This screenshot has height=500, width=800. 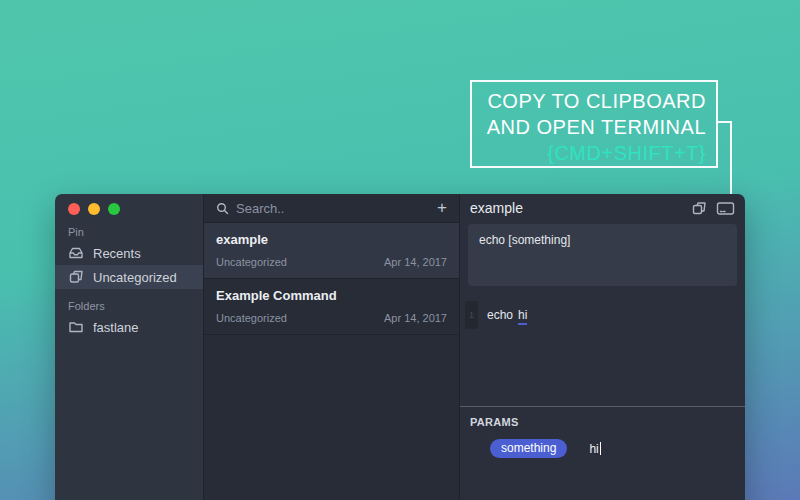 What do you see at coordinates (524, 240) in the screenshot?
I see `snippet-code-text: echo [something]` at bounding box center [524, 240].